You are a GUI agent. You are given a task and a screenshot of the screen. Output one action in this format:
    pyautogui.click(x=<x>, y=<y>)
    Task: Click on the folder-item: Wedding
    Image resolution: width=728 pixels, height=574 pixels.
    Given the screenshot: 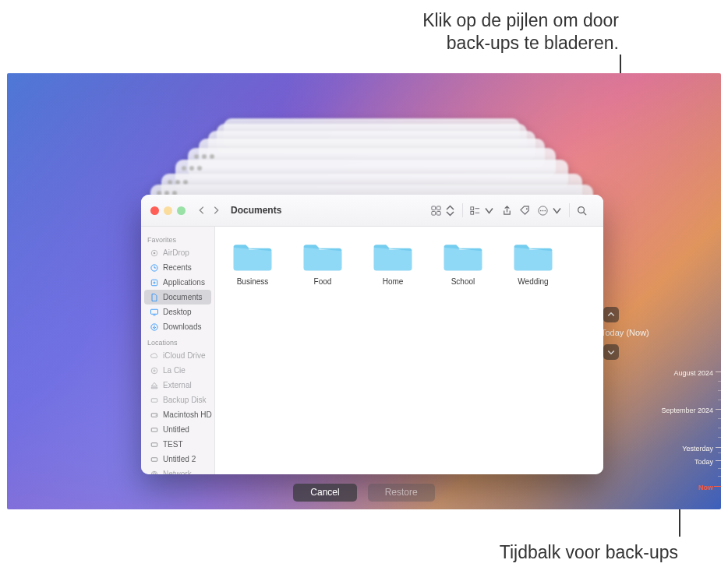 What is the action you would take?
    pyautogui.click(x=533, y=350)
    